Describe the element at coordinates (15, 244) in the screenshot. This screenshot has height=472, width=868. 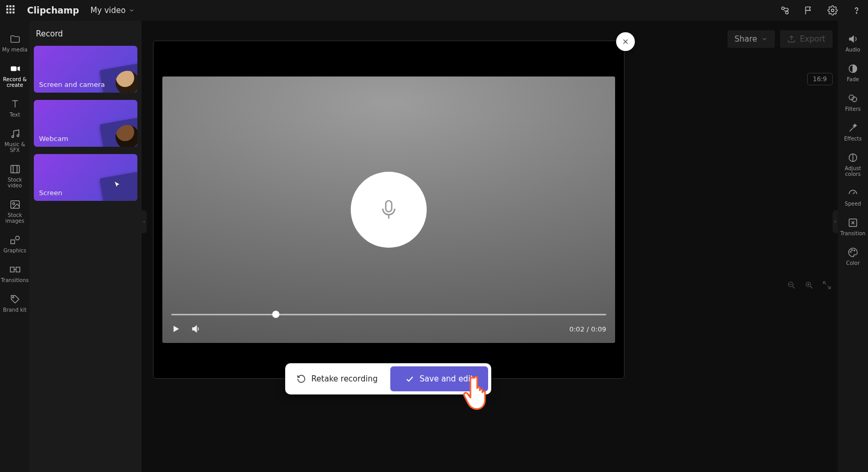
I see `rail-graphics: Graphics` at that location.